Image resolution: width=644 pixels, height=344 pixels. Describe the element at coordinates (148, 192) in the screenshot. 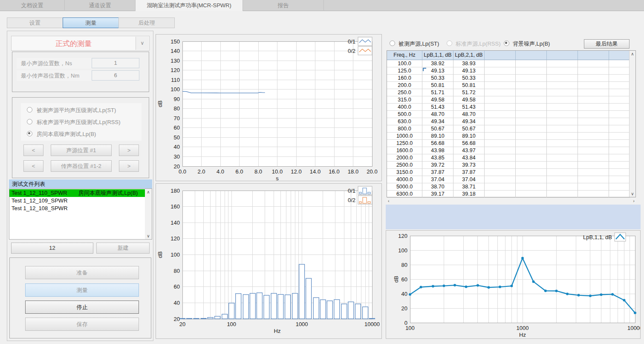

I see `scroll-up-icon: ∧` at that location.